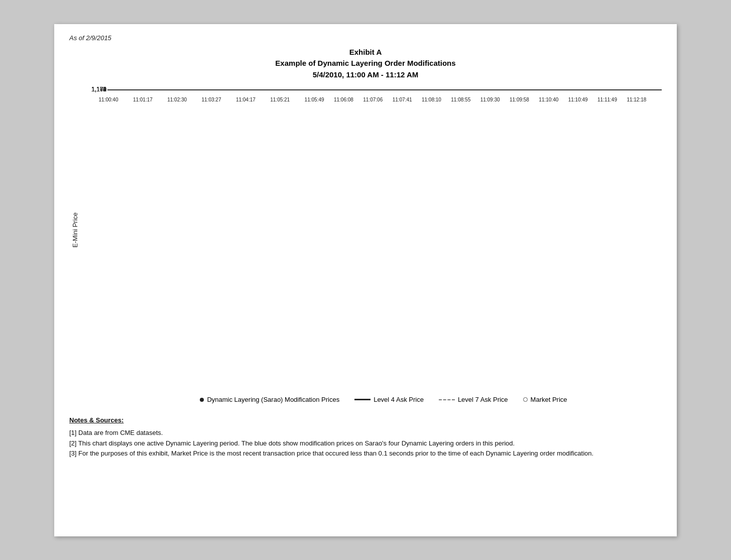  Describe the element at coordinates (402, 99) in the screenshot. I see `x-tick-9: 11:07:41` at that location.